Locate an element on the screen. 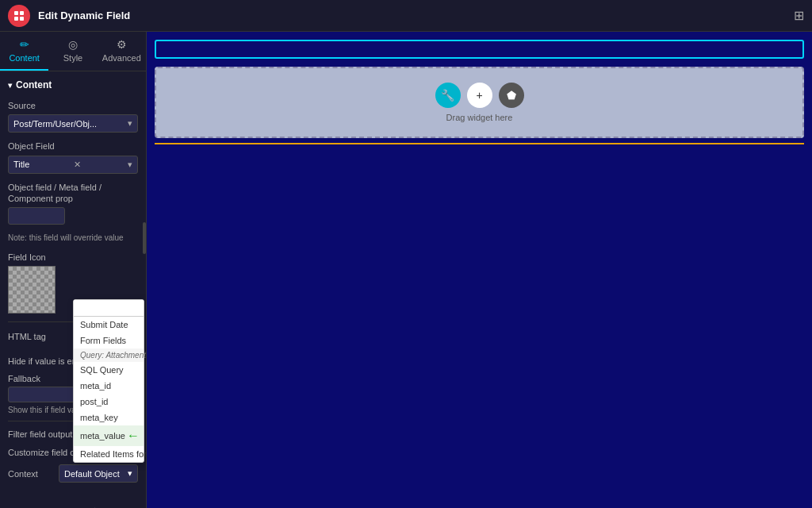  tab-style-label: Style is located at coordinates (73, 58).